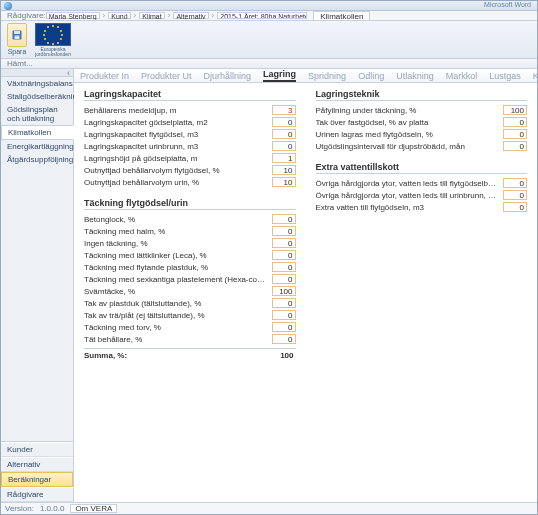 The image size is (538, 515). What do you see at coordinates (535, 76) in the screenshot?
I see `tab-klimat: Klimat` at bounding box center [535, 76].